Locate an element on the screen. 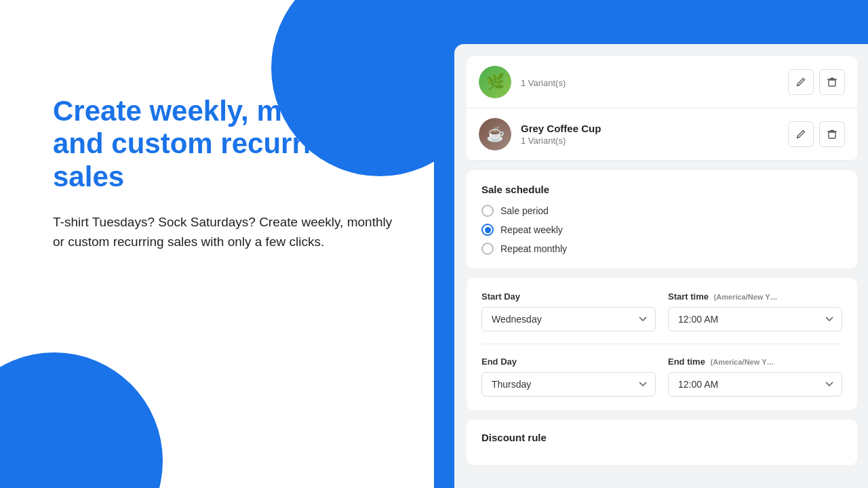  fields-divider is located at coordinates (662, 344).